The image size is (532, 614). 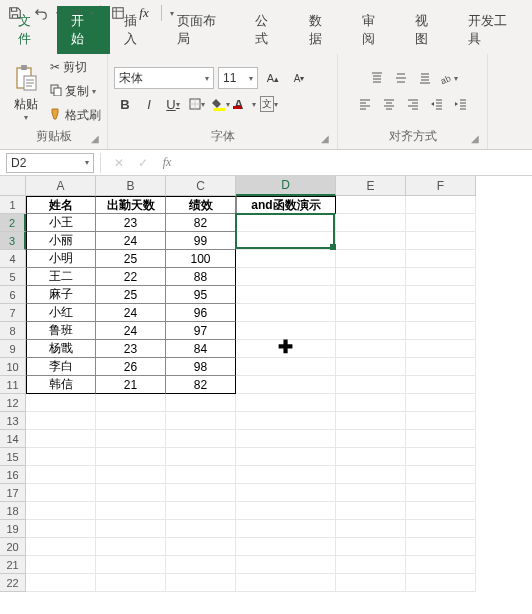 I want to click on tab-dev: 开发工具, so click(x=493, y=30).